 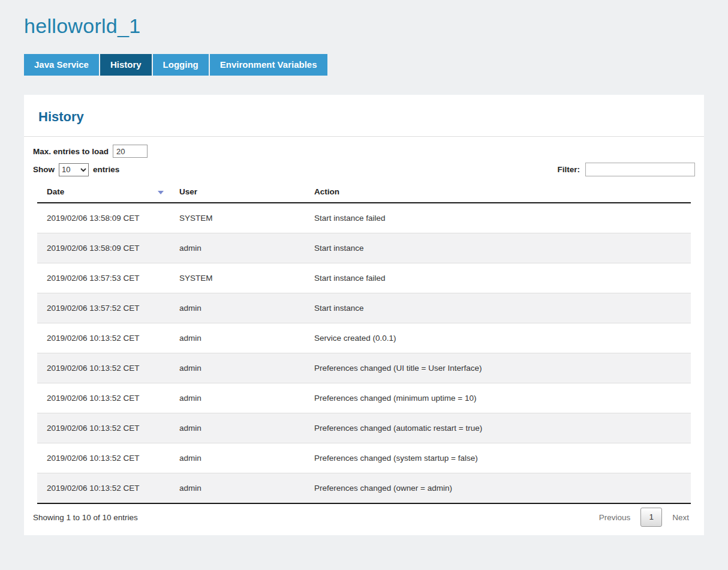 I want to click on tab-bar: Java Service History Logging Environment…, so click(x=364, y=65).